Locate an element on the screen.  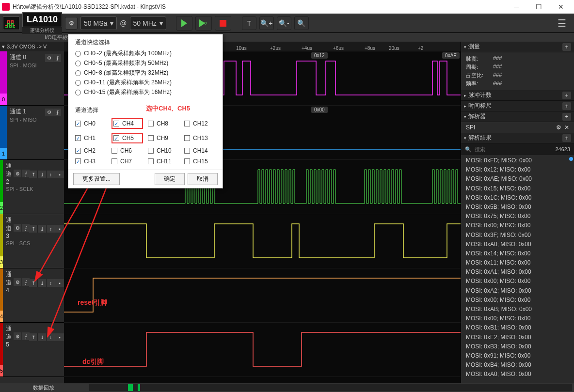
scrollbar-thumb is located at coordinates (571, 159).